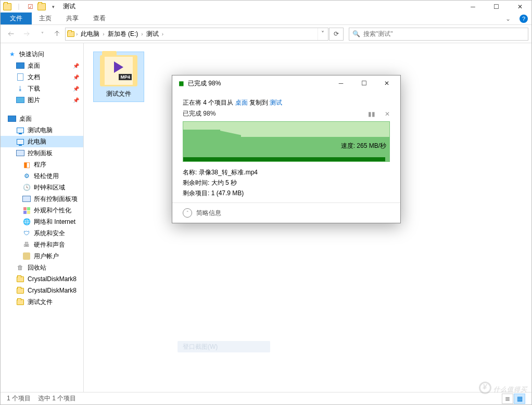  Describe the element at coordinates (42, 119) in the screenshot. I see `tree-desktop-root: 桌面` at that location.